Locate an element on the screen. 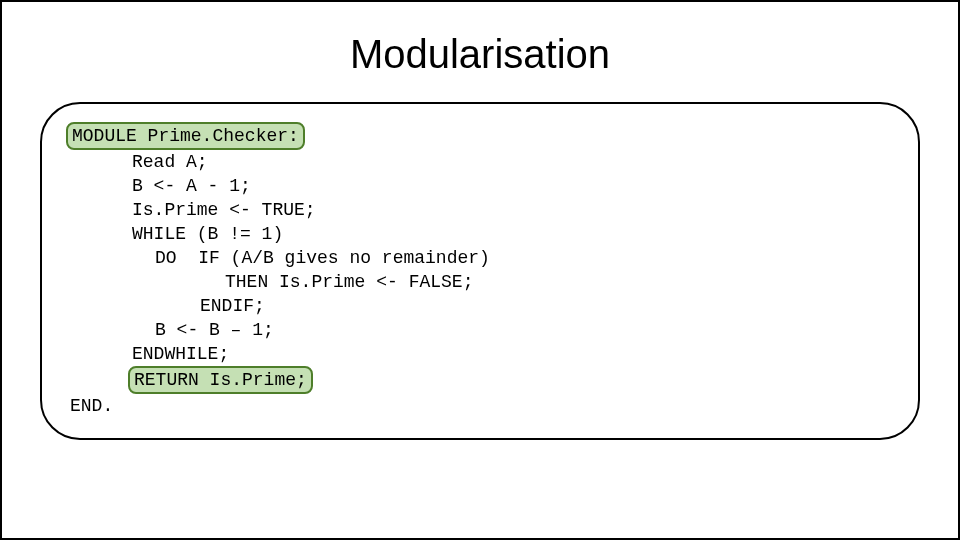  code-line: B <- A - 1; is located at coordinates (480, 186).